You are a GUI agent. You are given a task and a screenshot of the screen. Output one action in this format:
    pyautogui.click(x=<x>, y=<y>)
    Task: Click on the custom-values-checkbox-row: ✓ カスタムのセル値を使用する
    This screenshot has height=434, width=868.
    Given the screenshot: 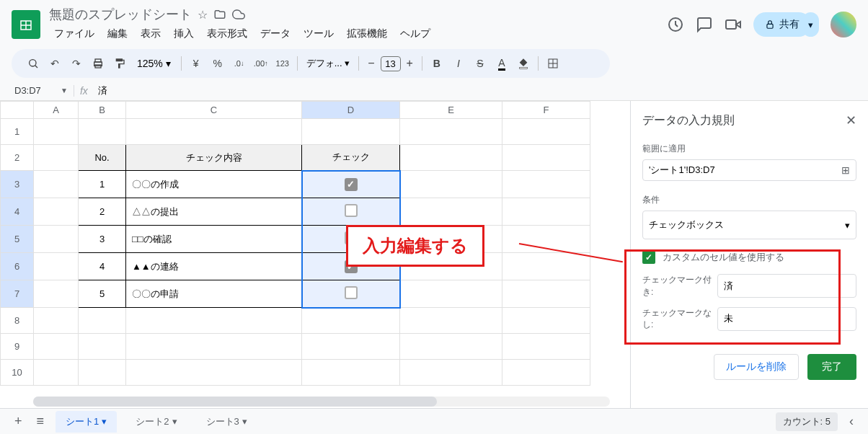 What is the action you would take?
    pyautogui.click(x=750, y=257)
    